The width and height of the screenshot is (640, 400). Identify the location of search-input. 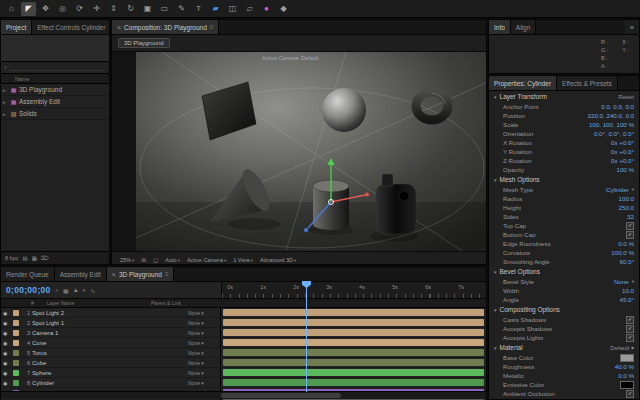
(58, 68).